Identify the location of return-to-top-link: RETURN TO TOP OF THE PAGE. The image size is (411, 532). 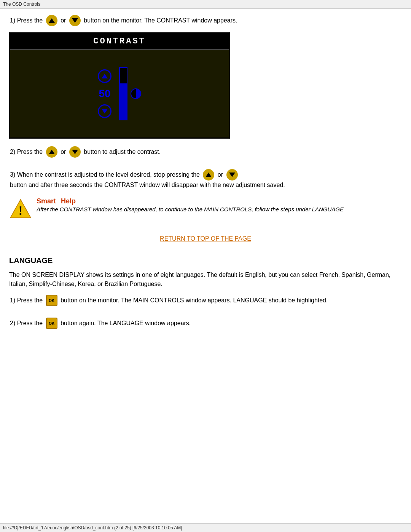
(206, 238).